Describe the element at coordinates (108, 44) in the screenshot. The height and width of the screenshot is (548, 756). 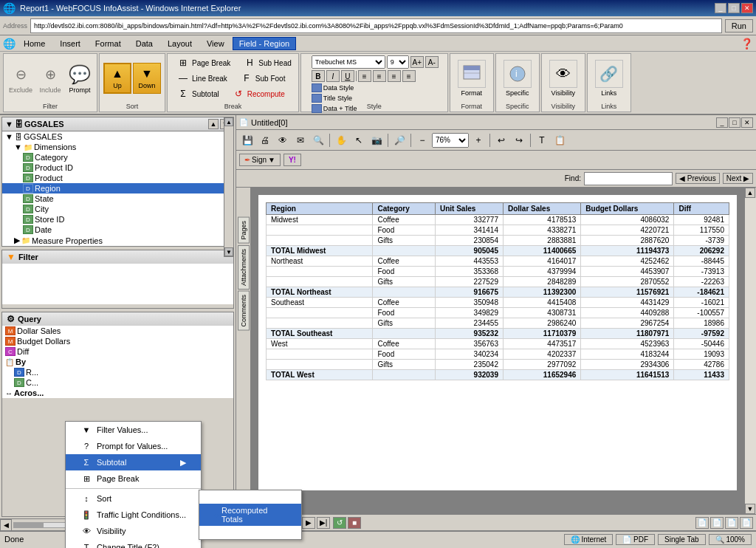
I see `menu-format: Format` at that location.